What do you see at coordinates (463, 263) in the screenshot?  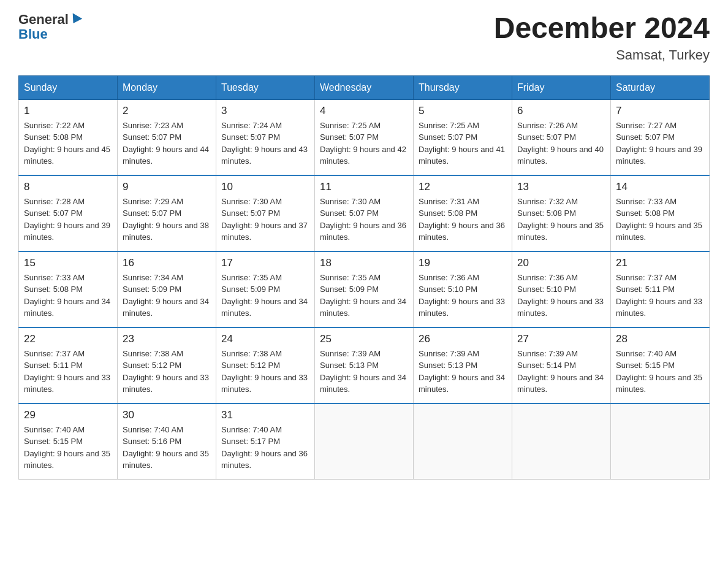 I see `day-number: 19` at bounding box center [463, 263].